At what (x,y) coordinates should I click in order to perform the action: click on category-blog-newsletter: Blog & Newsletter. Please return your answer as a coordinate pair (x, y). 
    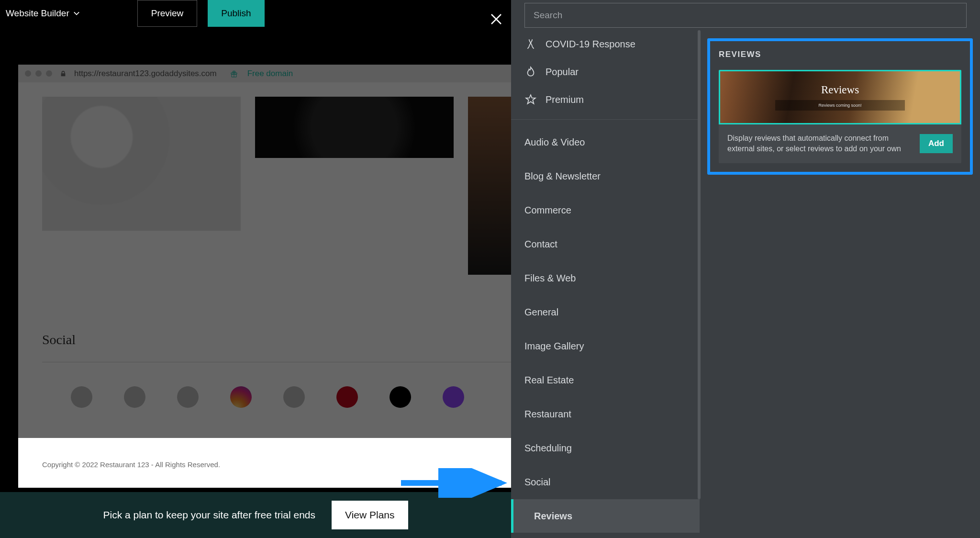
    Looking at the image, I should click on (605, 176).